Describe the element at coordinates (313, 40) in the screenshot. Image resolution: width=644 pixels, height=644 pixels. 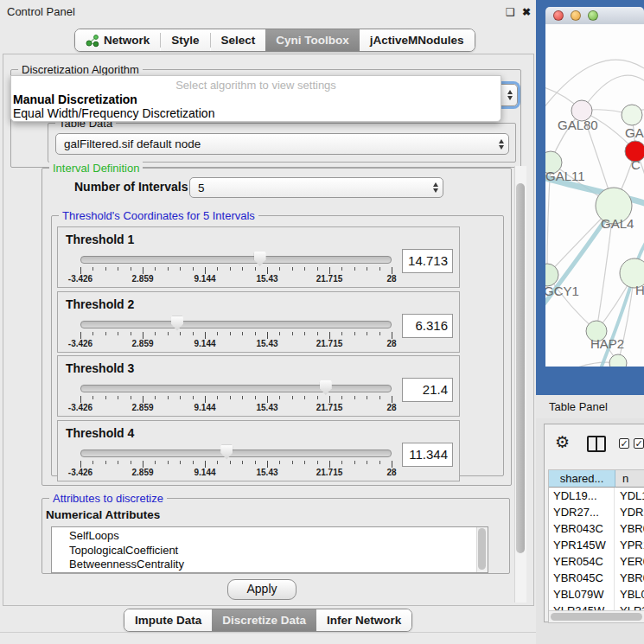
I see `tab-cyni-toolbox: Cyni Toolbox` at that location.